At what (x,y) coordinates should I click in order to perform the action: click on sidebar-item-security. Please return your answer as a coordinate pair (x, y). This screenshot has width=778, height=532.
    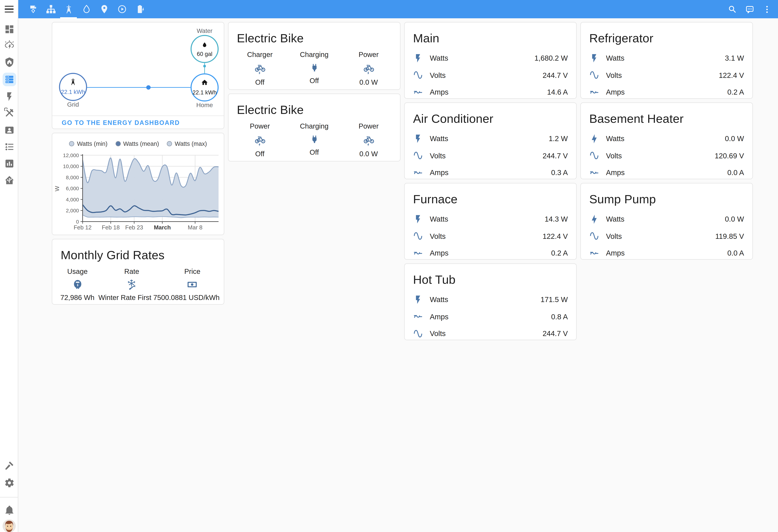
    Looking at the image, I should click on (9, 62).